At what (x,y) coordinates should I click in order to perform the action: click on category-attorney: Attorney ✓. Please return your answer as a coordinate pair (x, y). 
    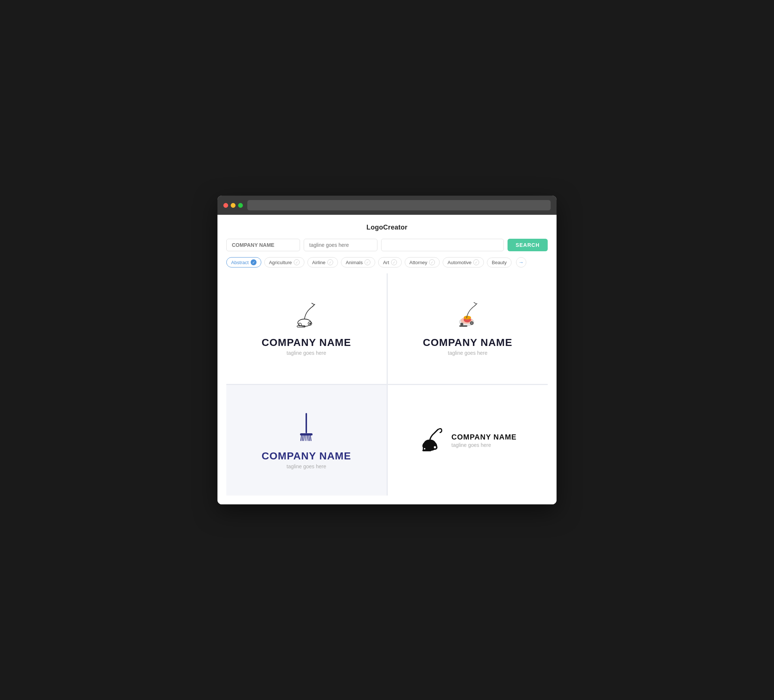
    Looking at the image, I should click on (422, 262).